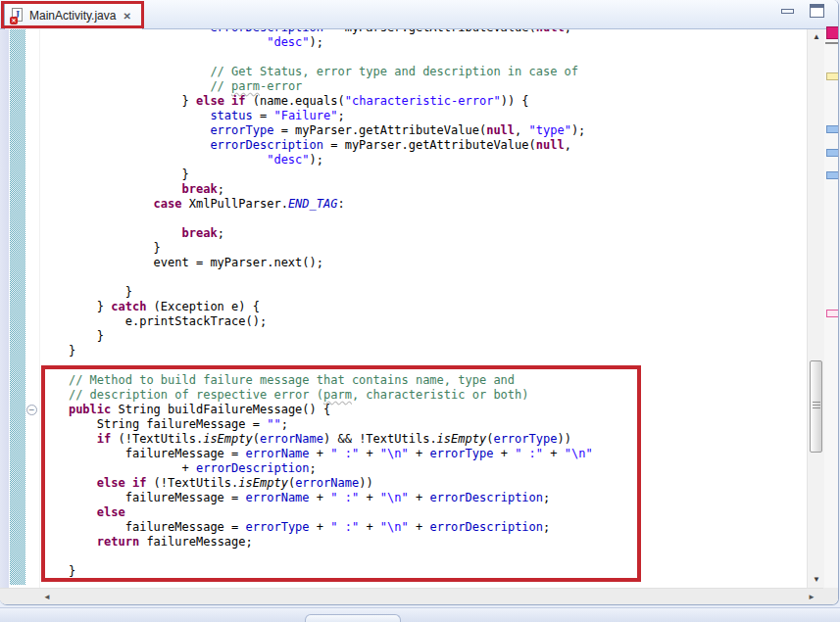 The image size is (840, 622). What do you see at coordinates (833, 33) in the screenshot?
I see `overview-error-indicator` at bounding box center [833, 33].